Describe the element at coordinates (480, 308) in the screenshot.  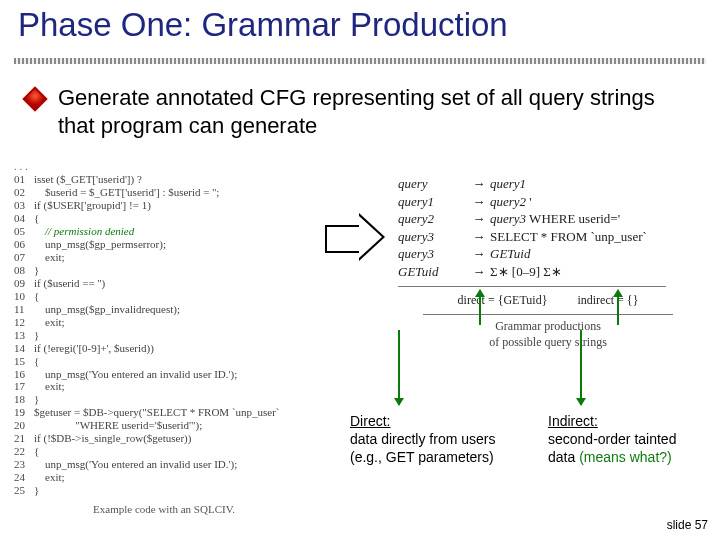
I see `green-arrow-direct-up-icon` at that location.